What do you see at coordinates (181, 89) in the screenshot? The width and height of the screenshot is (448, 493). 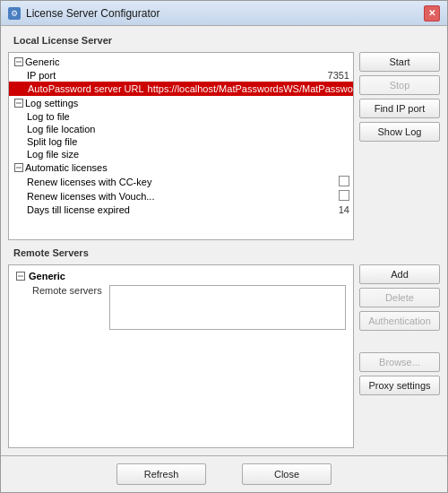 I see `tree-item-autopassword-url: AutoPassword server URL https://localhos…` at bounding box center [181, 89].